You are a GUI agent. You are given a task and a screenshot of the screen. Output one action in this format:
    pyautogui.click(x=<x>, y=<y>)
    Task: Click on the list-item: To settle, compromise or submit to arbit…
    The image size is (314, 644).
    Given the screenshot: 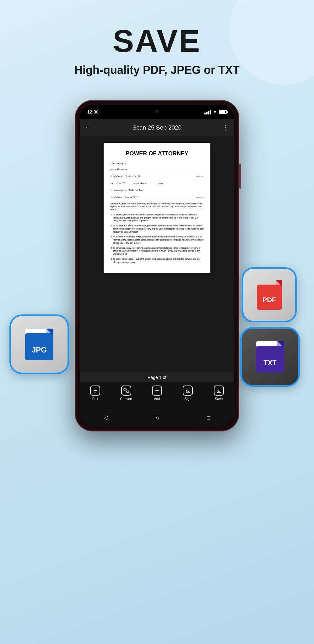 What is the action you would take?
    pyautogui.click(x=159, y=261)
    